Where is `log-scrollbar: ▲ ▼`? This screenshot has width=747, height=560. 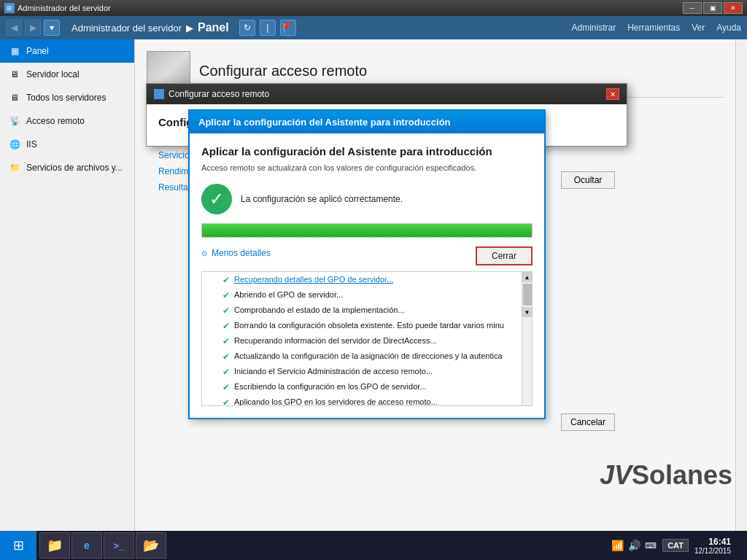
log-scrollbar: ▲ ▼ is located at coordinates (527, 339).